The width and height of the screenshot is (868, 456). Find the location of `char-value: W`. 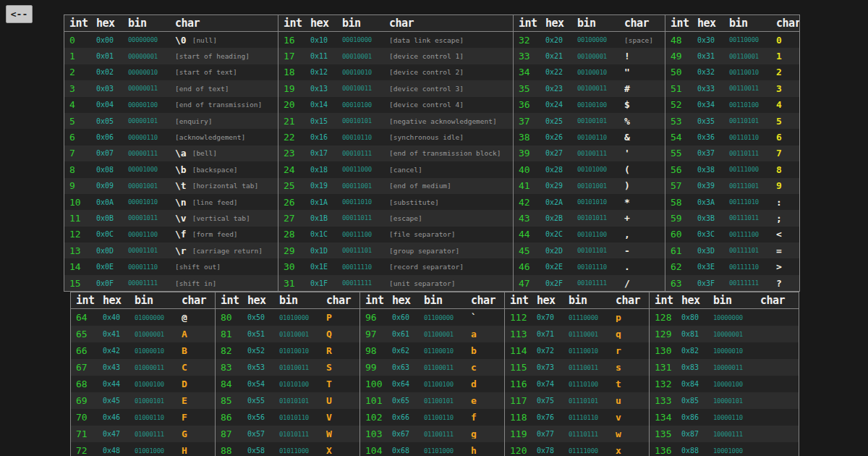

char-value: W is located at coordinates (329, 434).